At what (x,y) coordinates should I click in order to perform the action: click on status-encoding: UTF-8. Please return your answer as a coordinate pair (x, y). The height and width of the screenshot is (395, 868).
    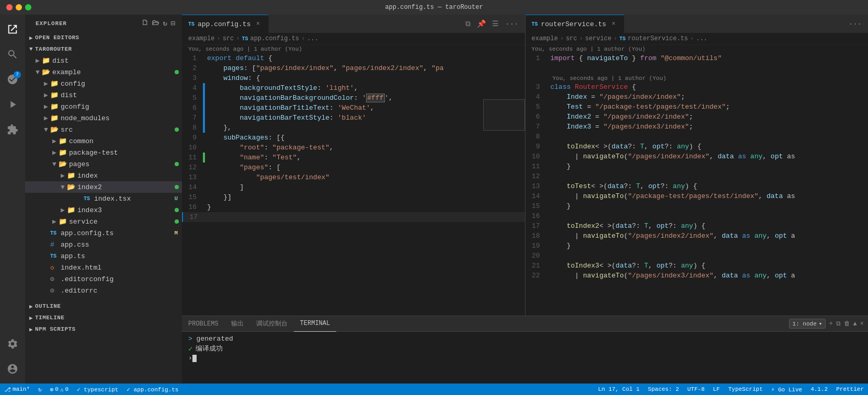
    Looking at the image, I should click on (696, 389).